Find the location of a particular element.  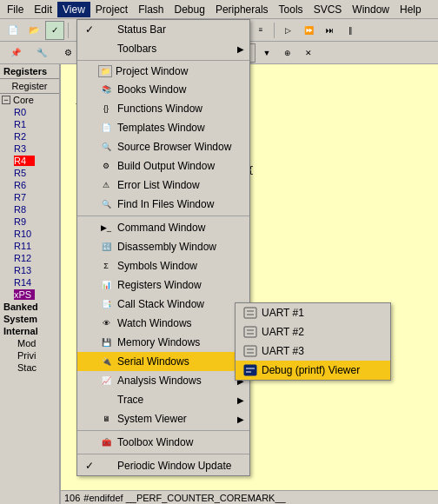

register-r12: R12 is located at coordinates (30, 258).